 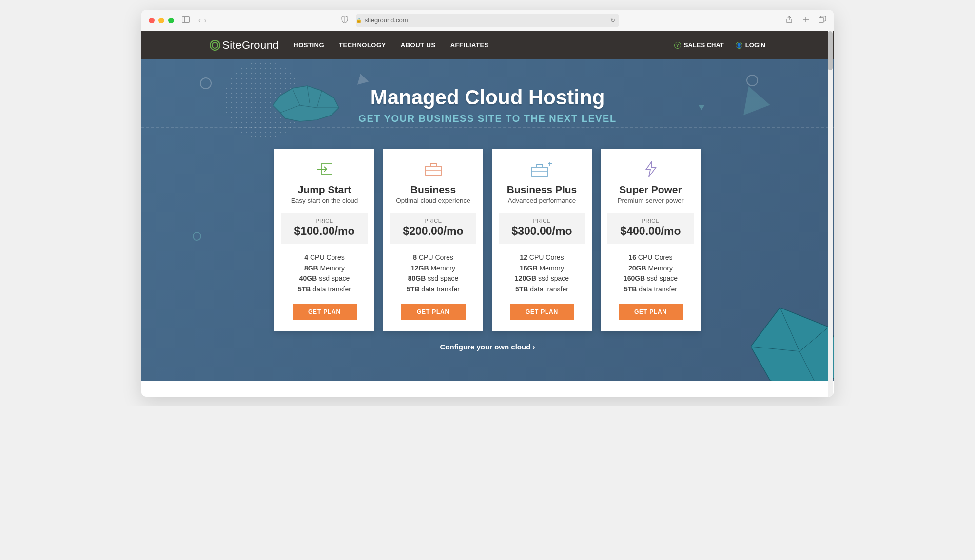 I want to click on price-value: $200.00/mo, so click(x=433, y=231).